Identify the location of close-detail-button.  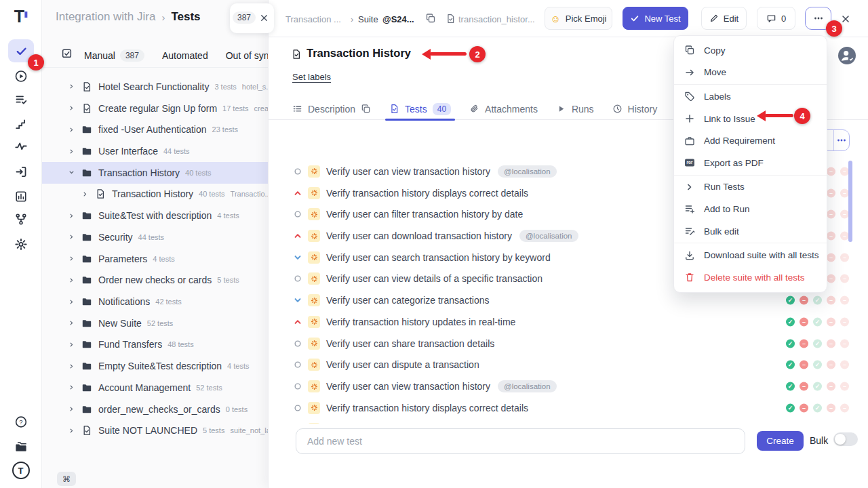
(846, 19).